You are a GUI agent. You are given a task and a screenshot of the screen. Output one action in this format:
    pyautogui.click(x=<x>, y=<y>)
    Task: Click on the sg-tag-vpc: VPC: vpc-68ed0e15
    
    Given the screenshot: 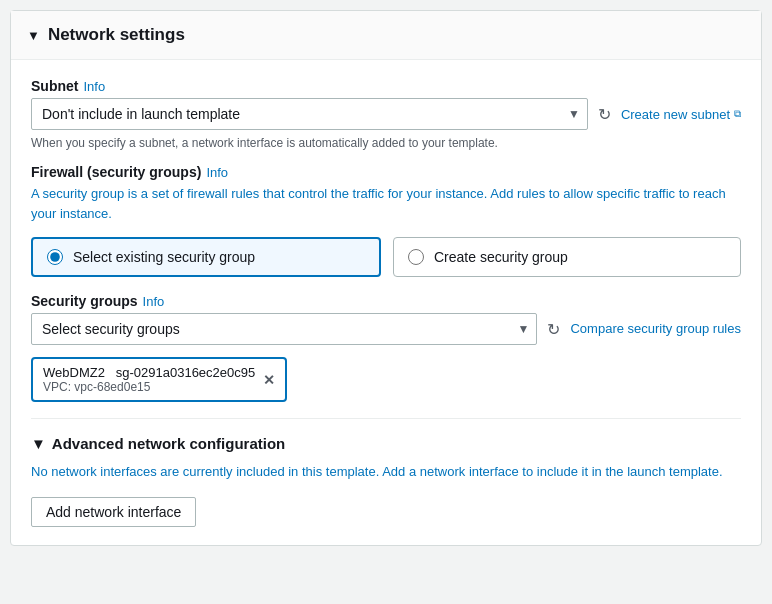 What is the action you would take?
    pyautogui.click(x=149, y=387)
    